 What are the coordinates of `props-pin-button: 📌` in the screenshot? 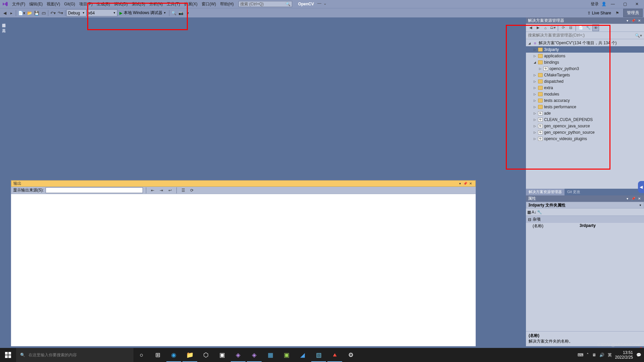 It's located at (633, 199).